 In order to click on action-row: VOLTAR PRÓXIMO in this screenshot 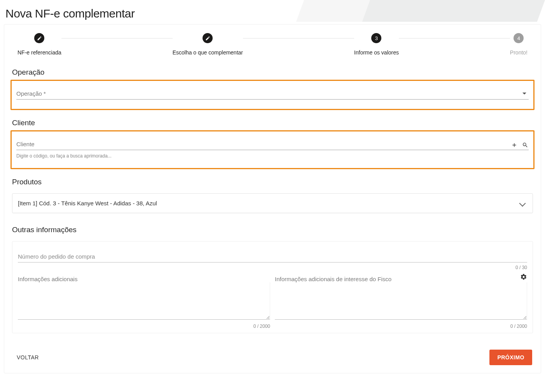, I will do `click(272, 355)`.